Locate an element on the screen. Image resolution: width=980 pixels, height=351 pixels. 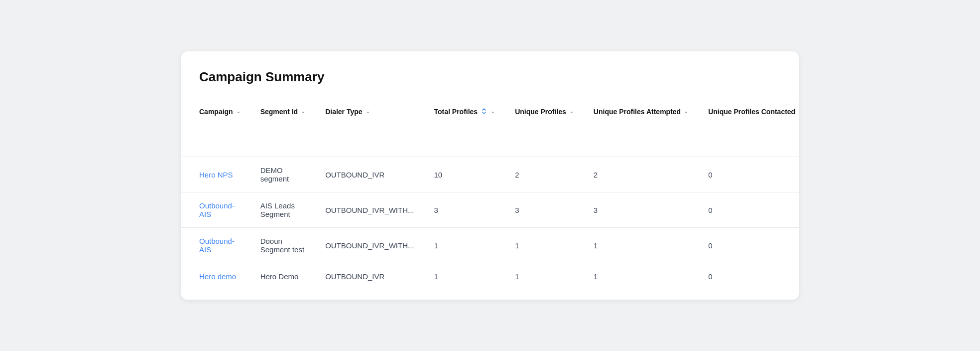
col-unique-profiles-attempted: Unique Profiles Attempted ⌄ is located at coordinates (641, 127).